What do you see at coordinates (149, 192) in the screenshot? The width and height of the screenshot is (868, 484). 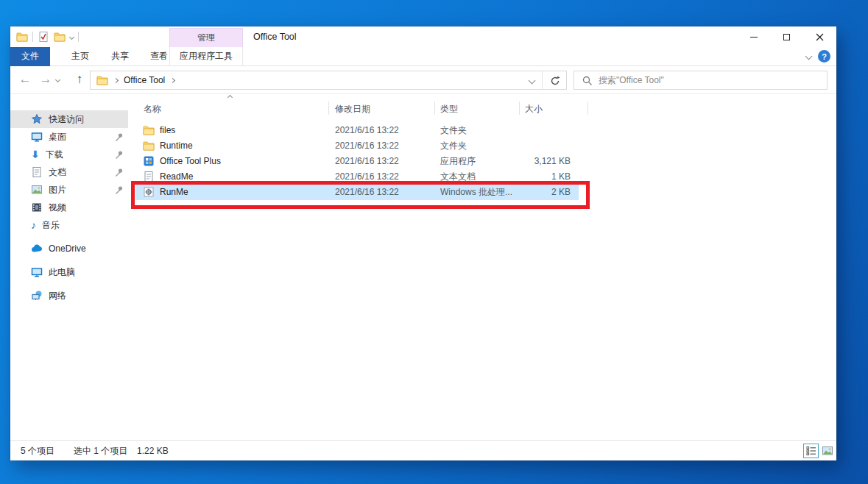 I see `batch-file-icon` at bounding box center [149, 192].